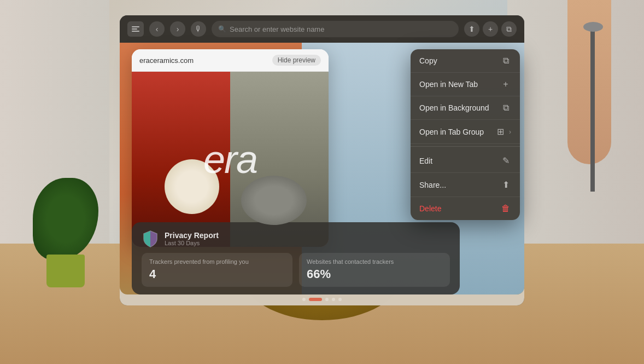 This screenshot has width=644, height=364. What do you see at coordinates (374, 262) in the screenshot?
I see `websites-label: Websites that contacted trackers` at bounding box center [374, 262].